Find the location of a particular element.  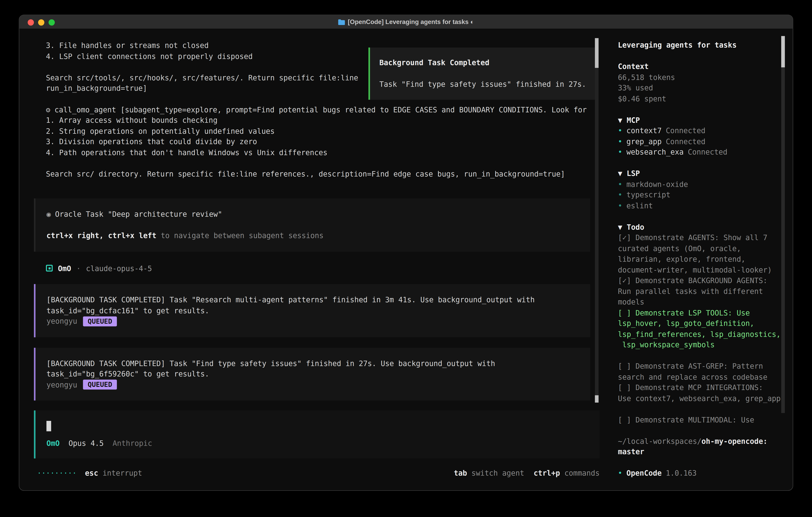

main-scrollbar is located at coordinates (597, 220).